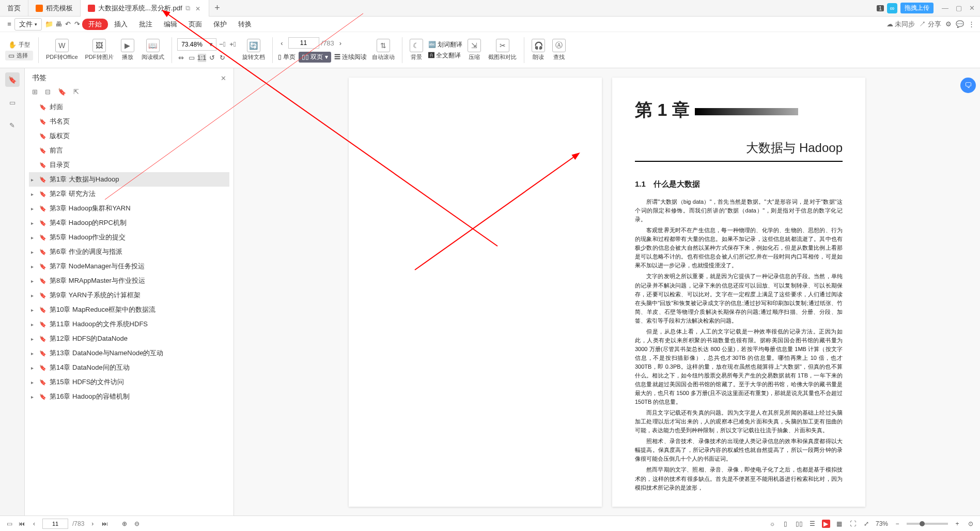 The image size is (980, 531). I want to click on menu-insert: 插入, so click(121, 24).